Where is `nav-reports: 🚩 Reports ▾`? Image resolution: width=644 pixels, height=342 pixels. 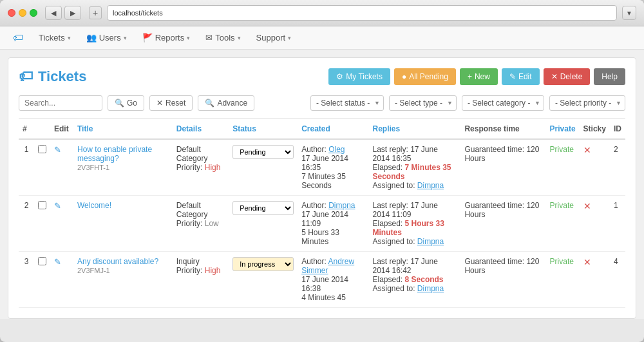
nav-reports: 🚩 Reports ▾ is located at coordinates (166, 37).